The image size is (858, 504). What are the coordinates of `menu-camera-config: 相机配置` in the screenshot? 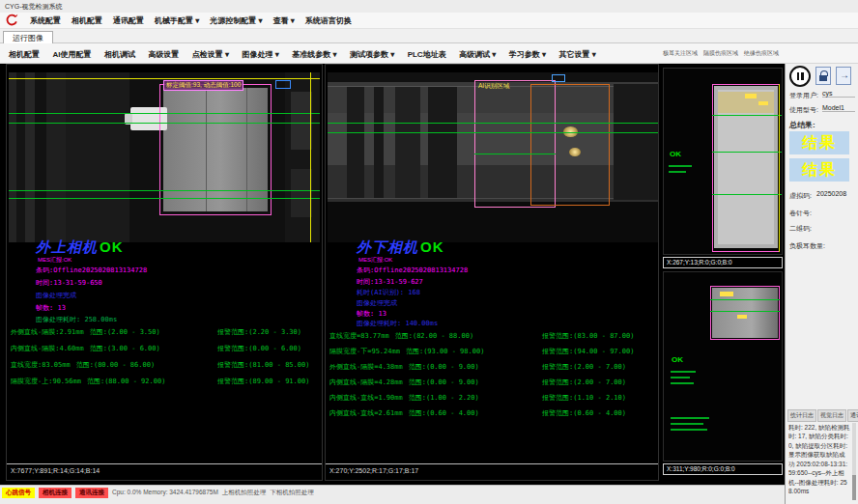 It's located at (87, 21).